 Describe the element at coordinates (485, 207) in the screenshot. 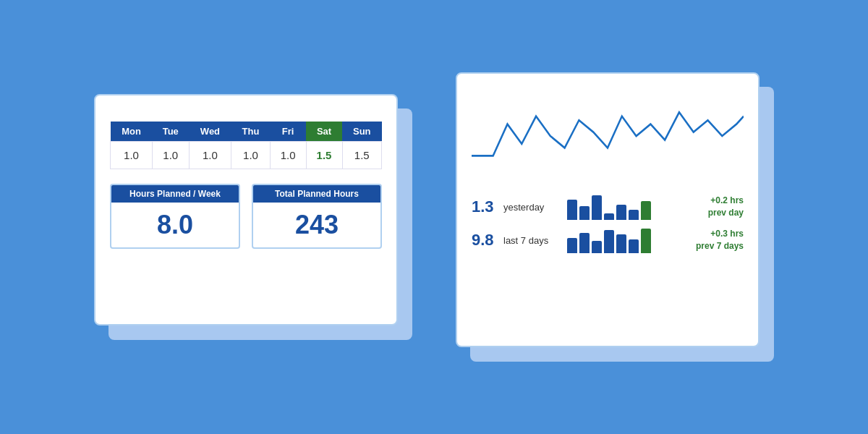

I see `studied-value-0: 1.3` at that location.